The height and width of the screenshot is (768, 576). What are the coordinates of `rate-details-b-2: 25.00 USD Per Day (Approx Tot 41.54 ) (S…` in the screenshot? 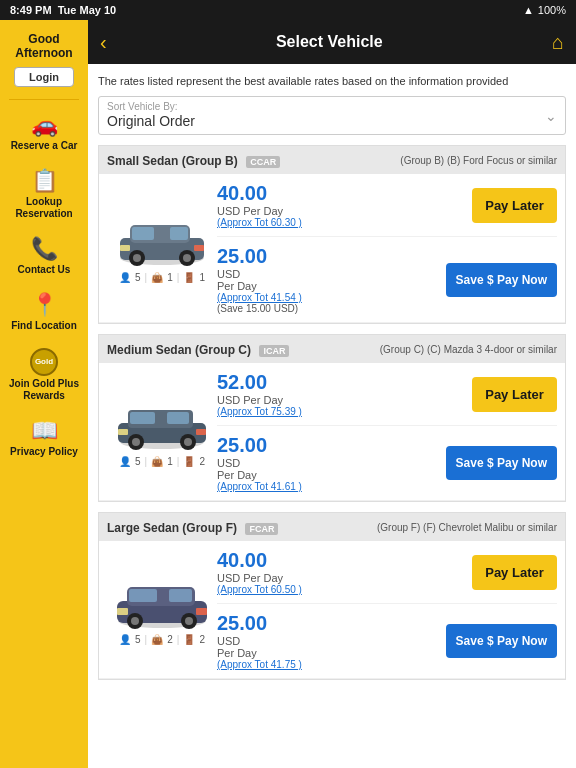 It's located at (328, 280).